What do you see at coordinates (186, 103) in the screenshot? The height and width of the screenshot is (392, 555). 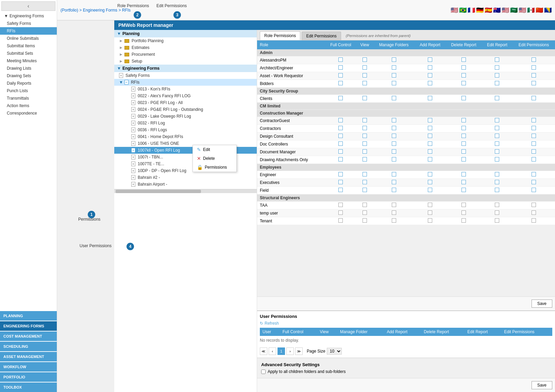 I see `tree-item-0023: ≡ 0023 - PGE RFI Log - All` at bounding box center [186, 103].